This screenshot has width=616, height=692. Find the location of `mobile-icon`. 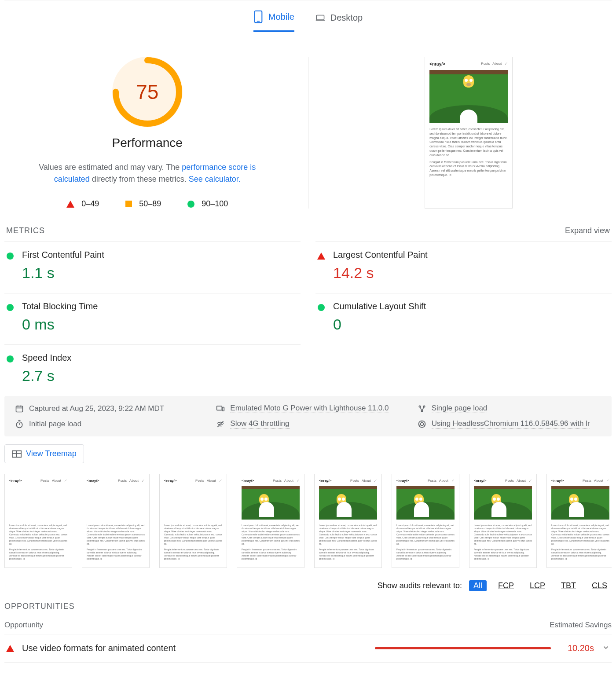

mobile-icon is located at coordinates (258, 17).